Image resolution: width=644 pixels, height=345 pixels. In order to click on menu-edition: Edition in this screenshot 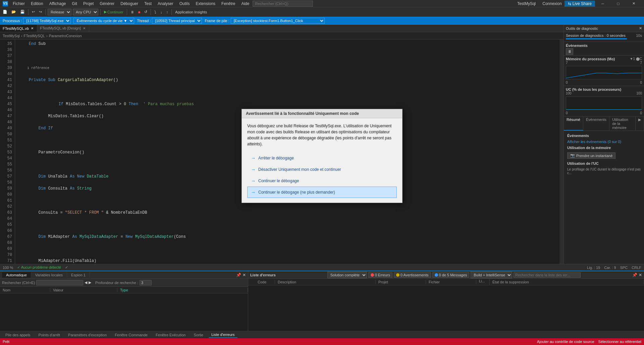, I will do `click(37, 4)`.